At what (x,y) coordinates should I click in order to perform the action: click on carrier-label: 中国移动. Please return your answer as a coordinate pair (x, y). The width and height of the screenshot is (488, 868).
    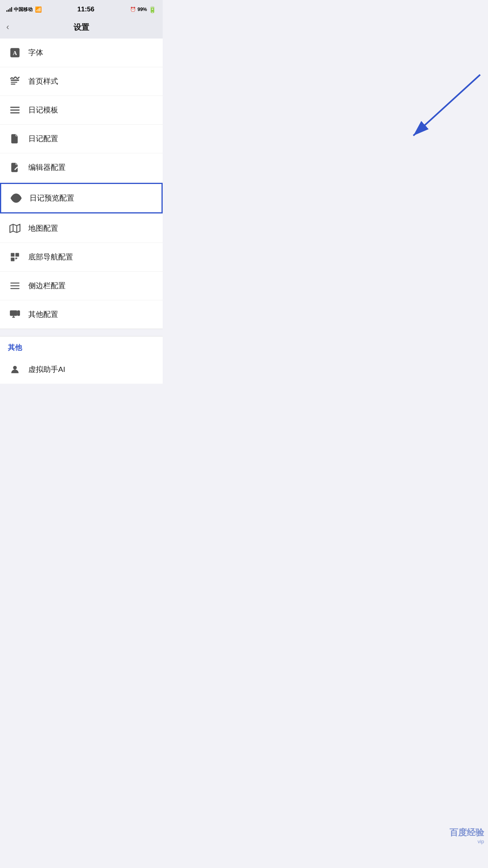
    Looking at the image, I should click on (23, 9).